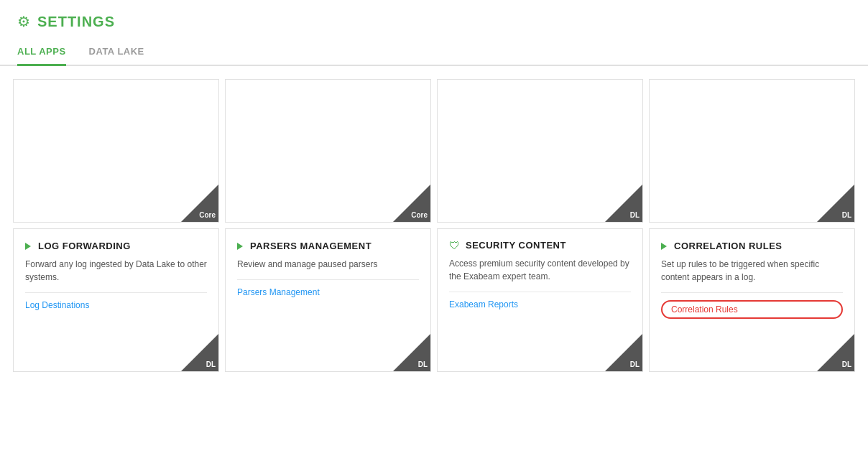 Image resolution: width=868 pixels, height=461 pixels. I want to click on card-parsers-management-header: PARSERS MANAGEMENT, so click(328, 246).